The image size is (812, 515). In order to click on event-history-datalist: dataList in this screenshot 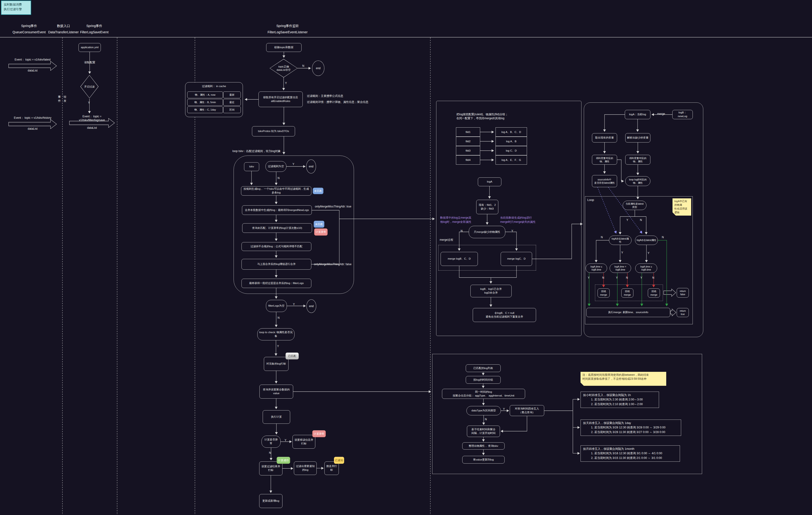, I will do `click(33, 129)`.